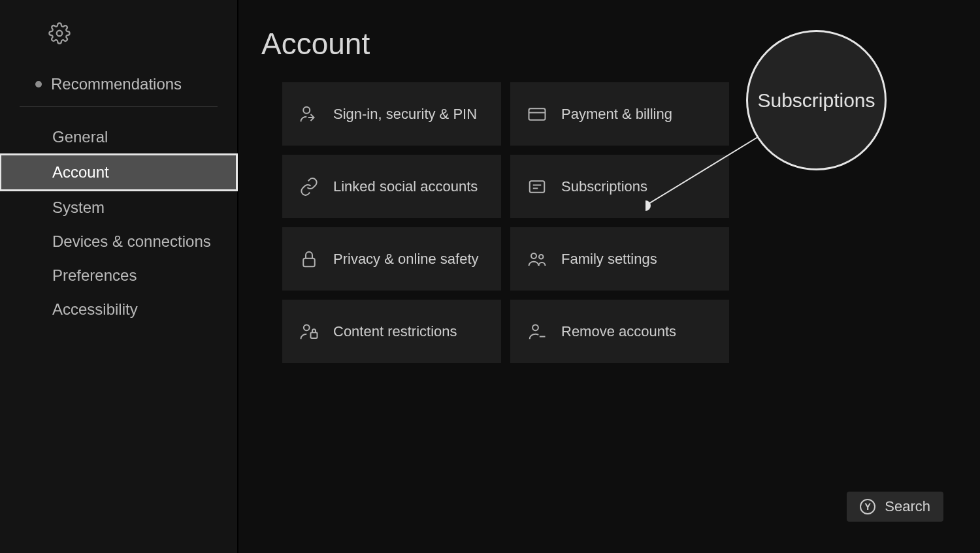  What do you see at coordinates (59, 35) in the screenshot?
I see `gear-icon` at bounding box center [59, 35].